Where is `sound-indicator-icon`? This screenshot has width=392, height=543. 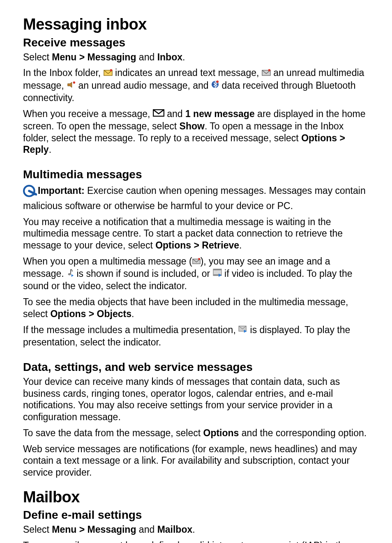 sound-indicator-icon is located at coordinates (70, 274).